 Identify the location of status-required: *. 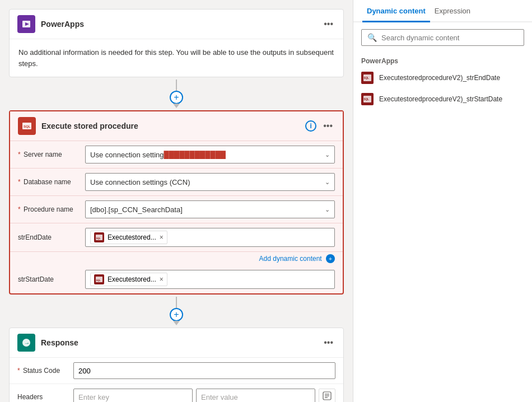
(19, 371).